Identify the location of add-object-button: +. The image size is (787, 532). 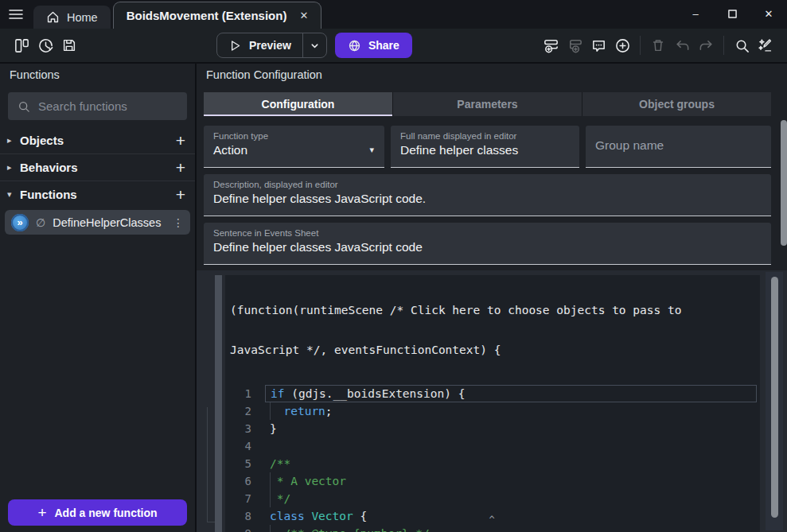
(181, 140).